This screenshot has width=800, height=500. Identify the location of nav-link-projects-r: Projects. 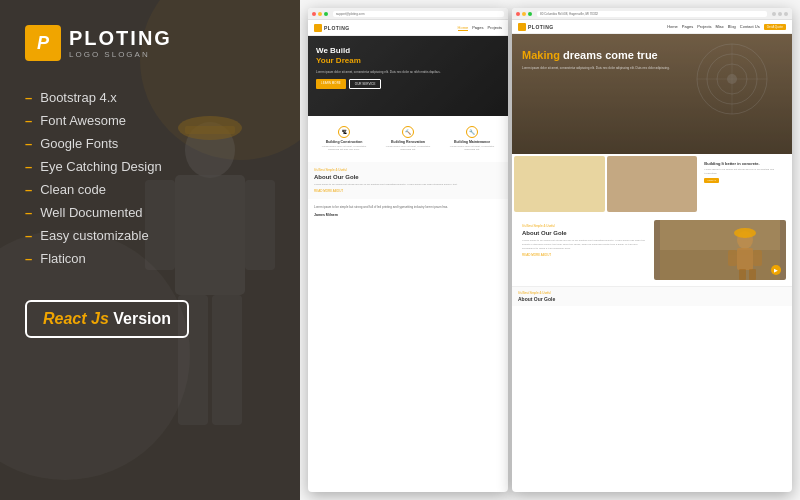
(704, 27).